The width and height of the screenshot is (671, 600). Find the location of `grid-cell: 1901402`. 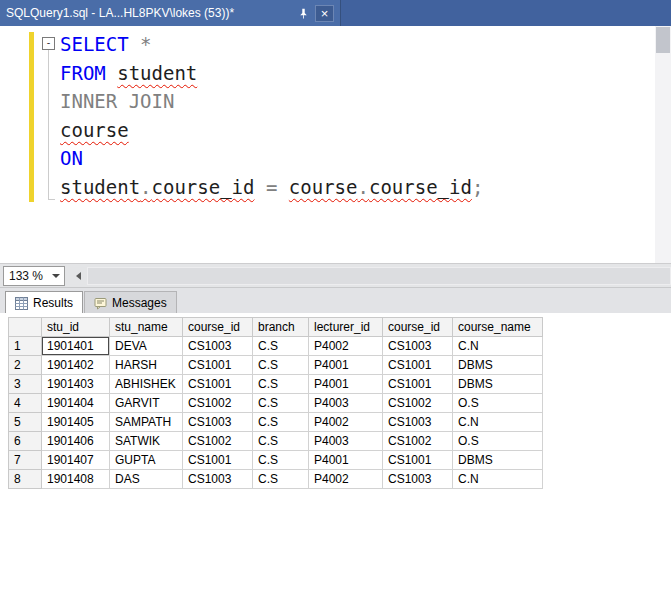

grid-cell: 1901402 is located at coordinates (76, 366).